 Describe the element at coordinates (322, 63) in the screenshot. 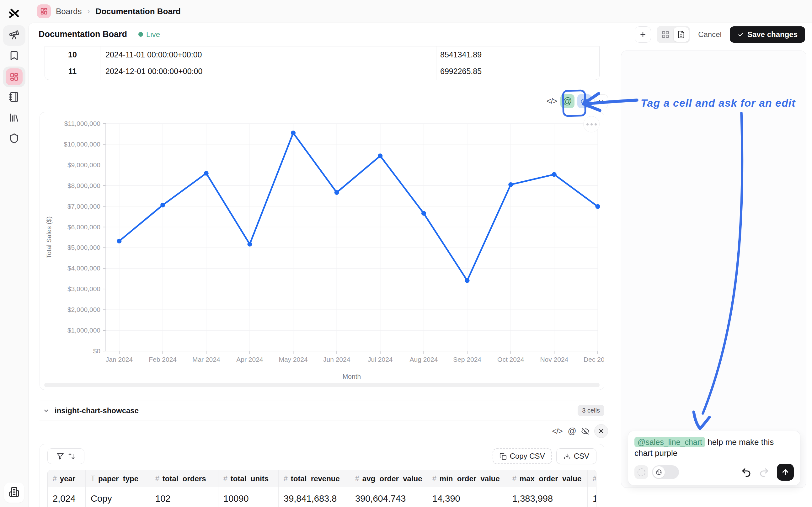

I see `query-result-table: 102024-11-01 00:00:00+00:008541341.89112…` at that location.